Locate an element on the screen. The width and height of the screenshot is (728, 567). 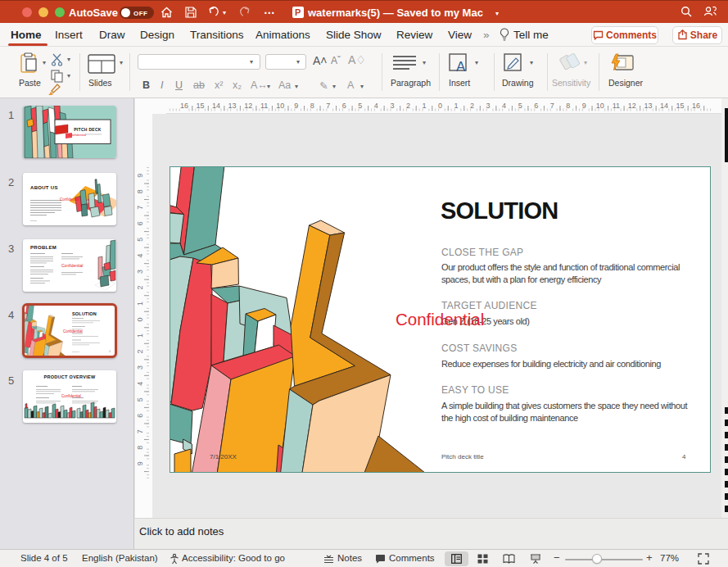
svg-text: 0 is located at coordinates (140, 320).